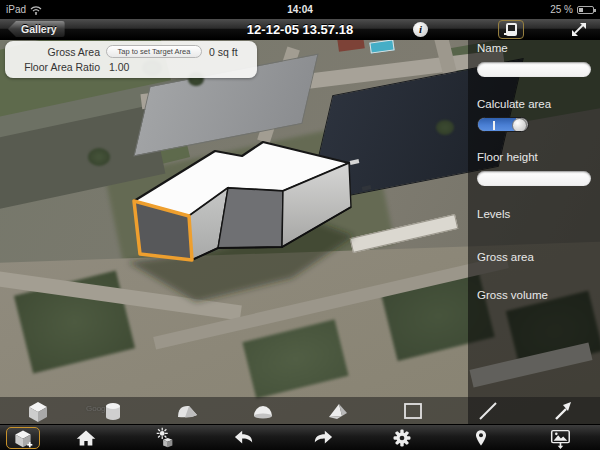 Image resolution: width=600 pixels, height=450 pixels. Describe the element at coordinates (52, 52) in the screenshot. I see `gross-area-label: Gross Area` at that location.